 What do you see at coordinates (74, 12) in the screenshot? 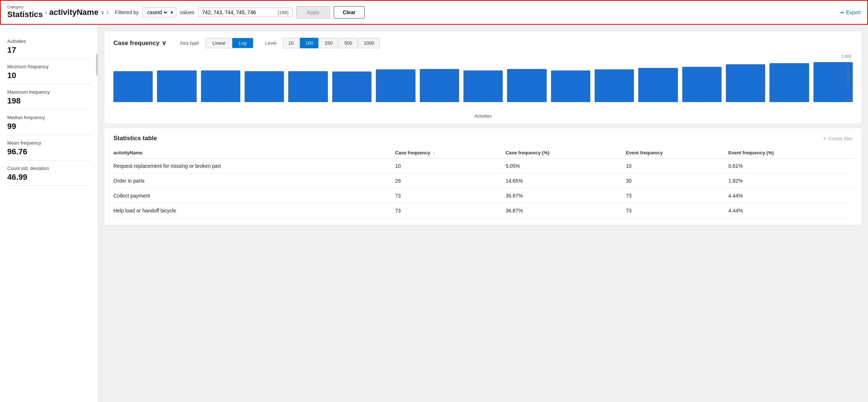
I see `breadcrumb-activity: activityName` at bounding box center [74, 12].